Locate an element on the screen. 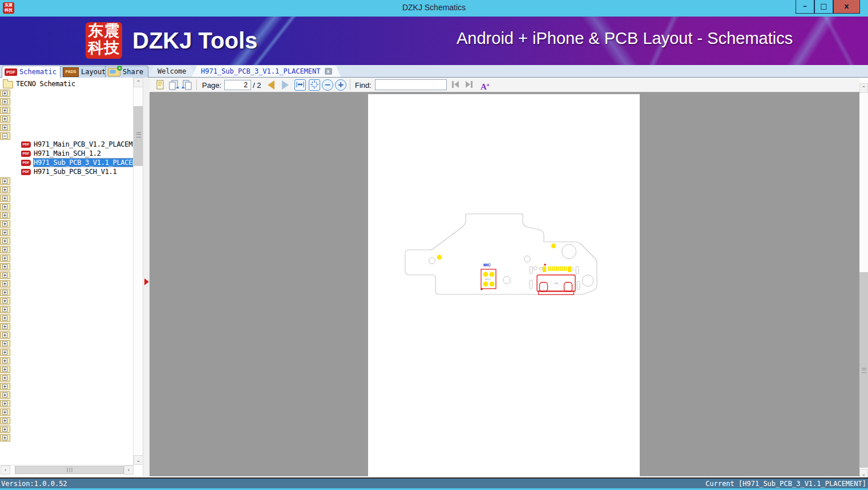 This screenshot has width=868, height=490. rotate-right-icon is located at coordinates (187, 86).